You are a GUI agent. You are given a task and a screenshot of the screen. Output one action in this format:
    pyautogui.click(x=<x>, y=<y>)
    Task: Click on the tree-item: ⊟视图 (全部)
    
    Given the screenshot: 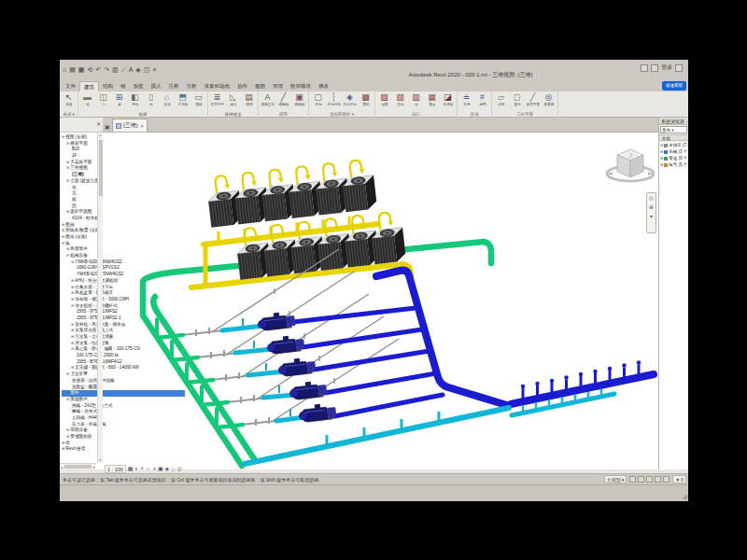 What is the action you would take?
    pyautogui.click(x=123, y=138)
    